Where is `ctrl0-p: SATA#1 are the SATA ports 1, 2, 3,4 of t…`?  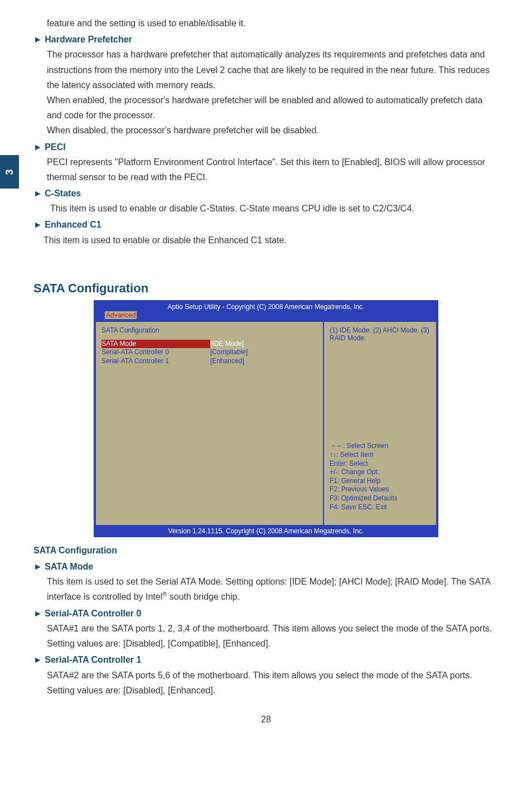
ctrl0-p: SATA#1 are the SATA ports 1, 2, 3,4 of t… is located at coordinates (273, 636).